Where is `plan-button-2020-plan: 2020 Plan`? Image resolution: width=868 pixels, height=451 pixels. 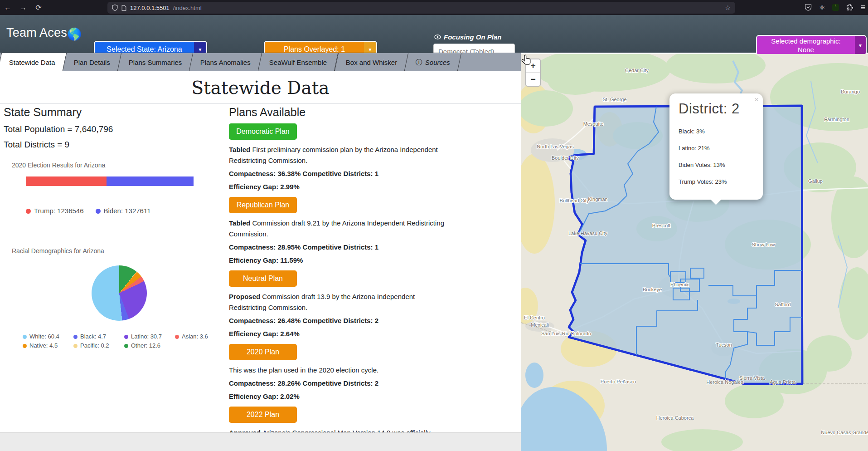 plan-button-2020-plan: 2020 Plan is located at coordinates (263, 352).